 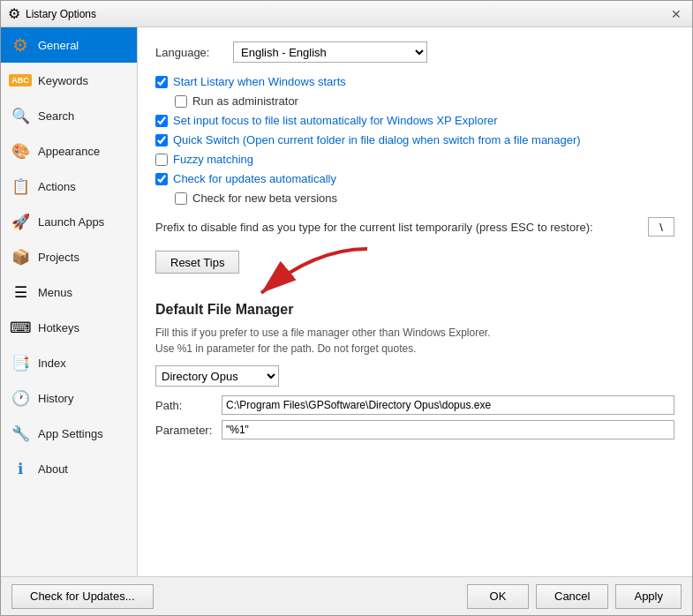 I want to click on sidebar-label-general: General, so click(x=58, y=46).